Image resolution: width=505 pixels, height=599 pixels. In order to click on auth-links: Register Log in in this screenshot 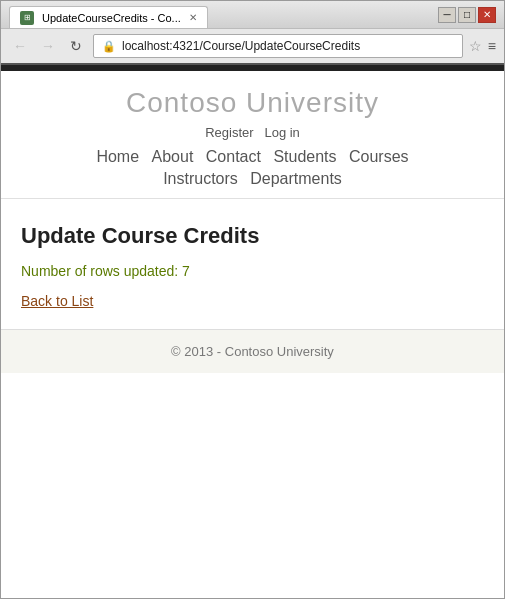, I will do `click(252, 132)`.